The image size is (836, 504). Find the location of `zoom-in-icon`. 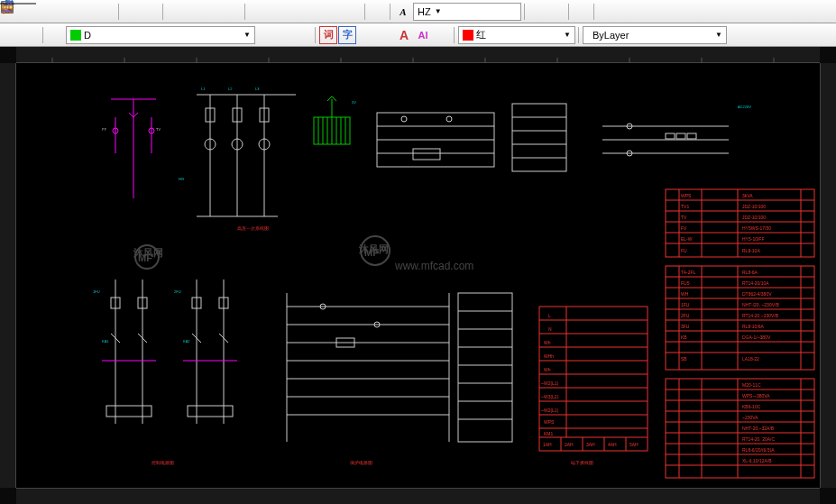

zoom-in-icon is located at coordinates (176, 12).